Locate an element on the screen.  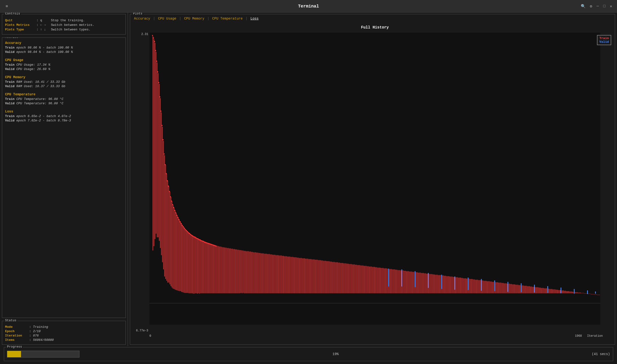
control-desc-type: Switch between types. is located at coordinates (71, 29).